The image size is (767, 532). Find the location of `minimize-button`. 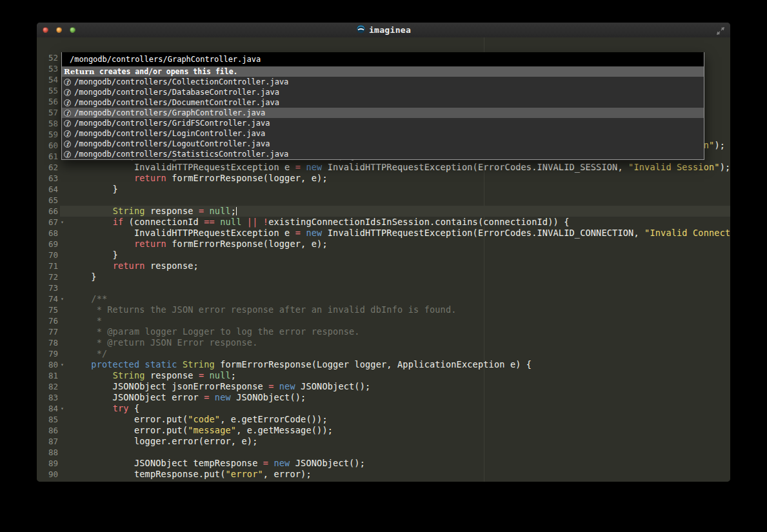

minimize-button is located at coordinates (59, 30).